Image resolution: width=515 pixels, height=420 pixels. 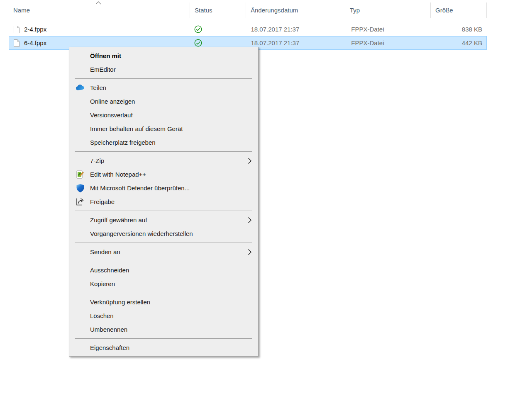 I want to click on menu-item-label: Löschen, so click(x=174, y=316).